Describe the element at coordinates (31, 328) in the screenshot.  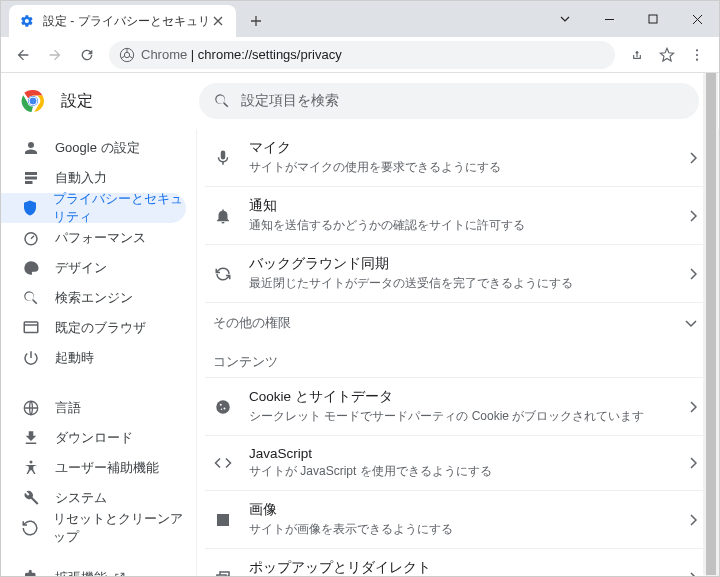
I see `browser-icon` at that location.